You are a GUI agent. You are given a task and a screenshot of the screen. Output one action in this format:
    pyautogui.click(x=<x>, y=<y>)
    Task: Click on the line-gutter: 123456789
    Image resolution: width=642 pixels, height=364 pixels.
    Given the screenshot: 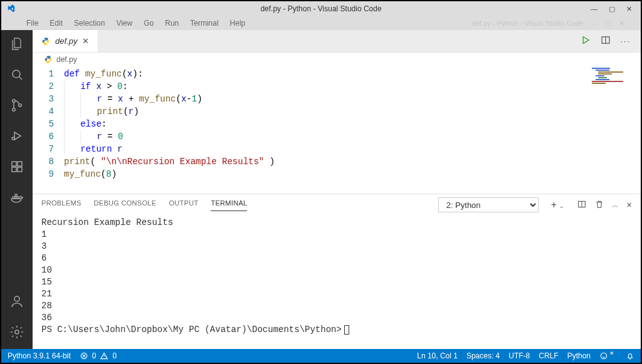 What is the action you would take?
    pyautogui.click(x=48, y=130)
    